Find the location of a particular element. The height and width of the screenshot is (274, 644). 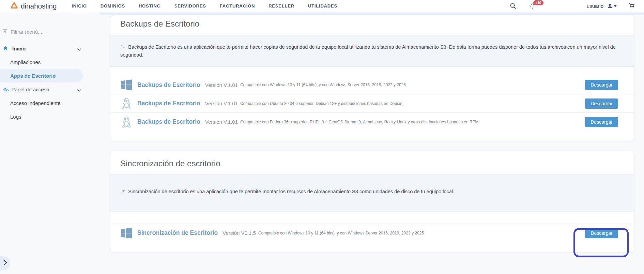

sidebar-item-apps-de-escritorio: Apps de Escritorio is located at coordinates (42, 76).